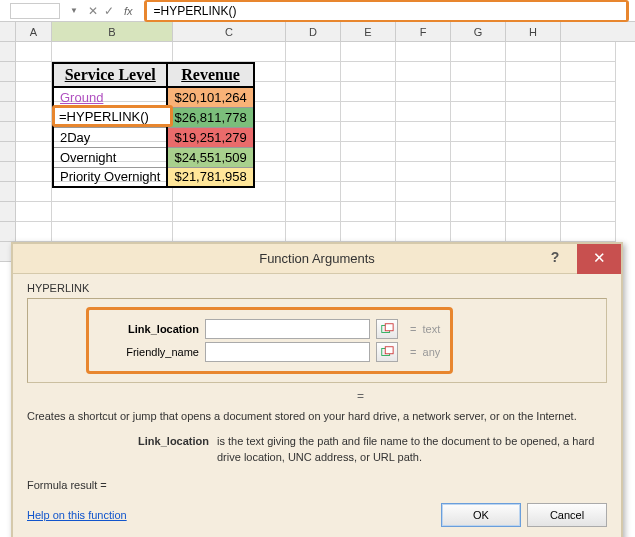 The height and width of the screenshot is (537, 635). Describe the element at coordinates (210, 97) in the screenshot. I see `cell-revenue: $20,101,264` at that location.